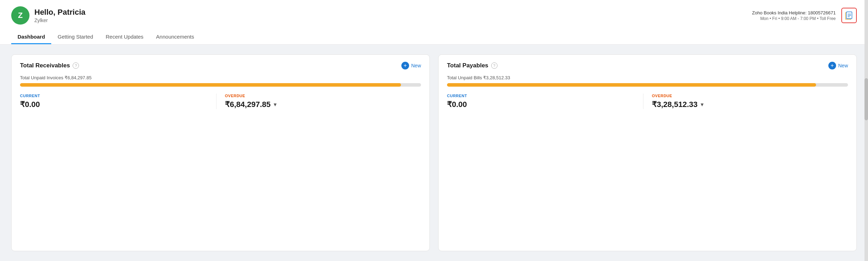 Image resolution: width=868 pixels, height=261 pixels. What do you see at coordinates (843, 66) in the screenshot?
I see `payables-new-label: New` at bounding box center [843, 66].